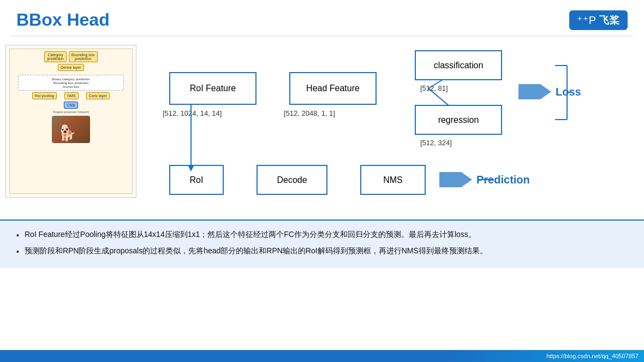 The height and width of the screenshot is (362, 644). What do you see at coordinates (71, 68) in the screenshot?
I see `mini-box-dense: Dense layer` at bounding box center [71, 68].